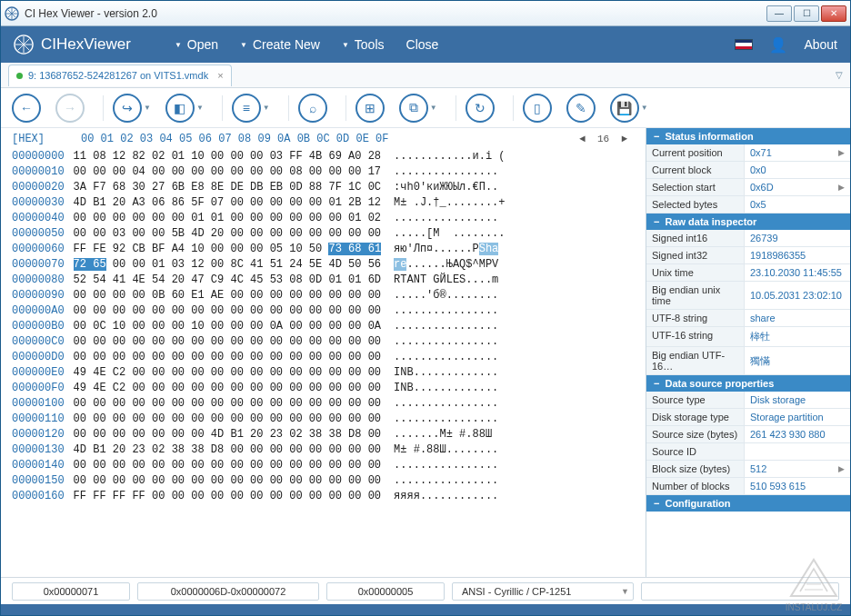  What do you see at coordinates (779, 14) in the screenshot?
I see `minimize-button: —` at bounding box center [779, 14].